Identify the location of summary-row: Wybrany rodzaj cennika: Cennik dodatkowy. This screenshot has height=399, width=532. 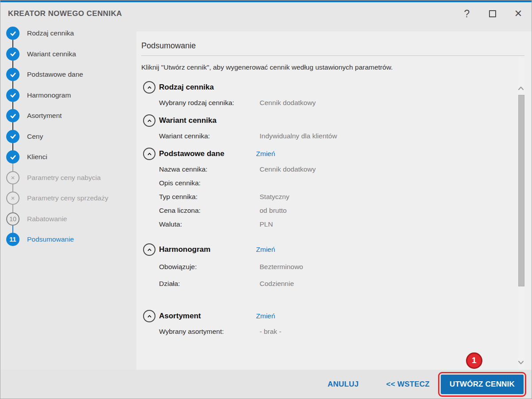
(335, 104).